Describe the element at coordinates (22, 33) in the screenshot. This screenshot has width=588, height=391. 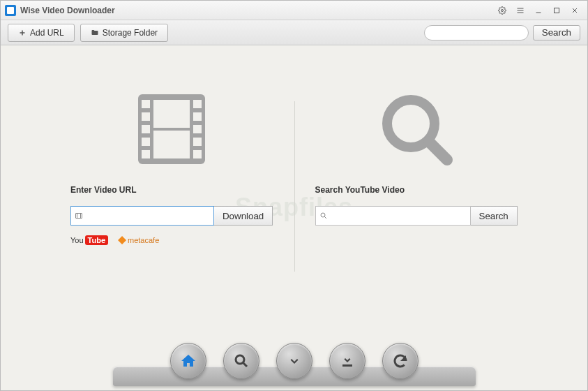
I see `plus-icon` at that location.